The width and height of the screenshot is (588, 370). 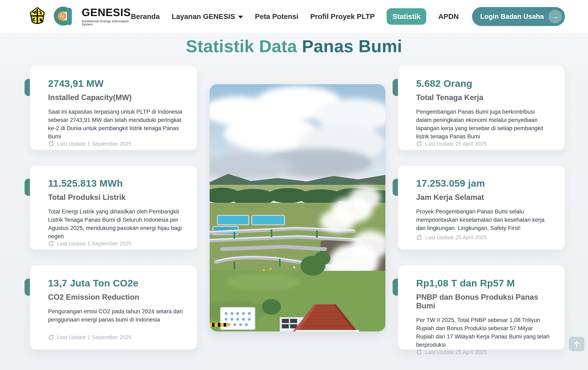 I want to click on stat-description: Pengurangan emisi CO2 pada tahun 2024 se…, so click(x=116, y=316).